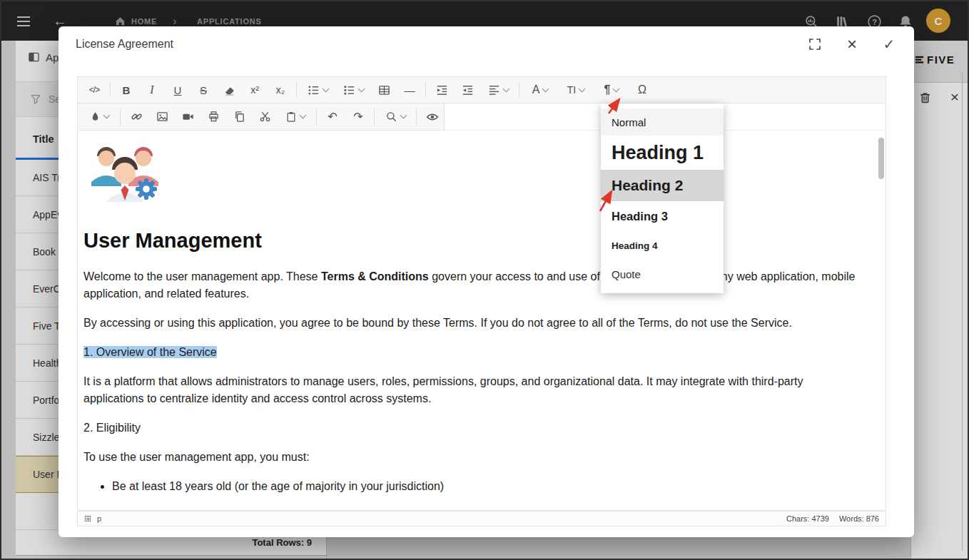 This screenshot has height=560, width=969. Describe the element at coordinates (395, 117) in the screenshot. I see `zoom-button` at that location.